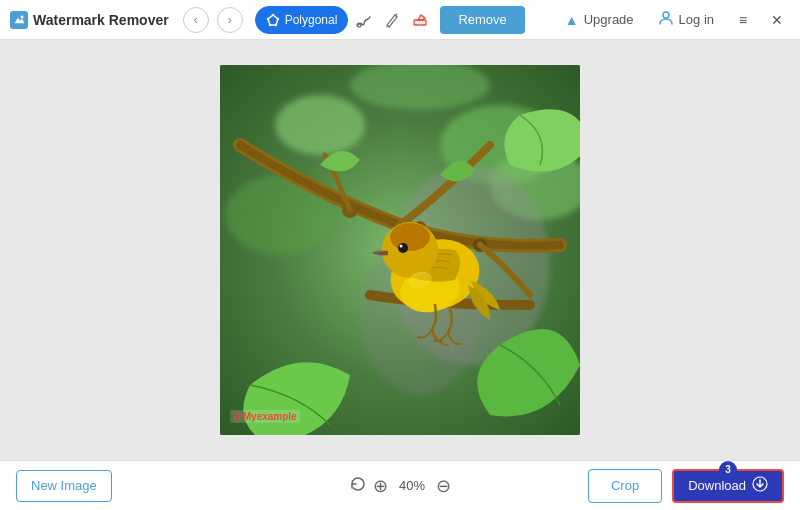 The height and width of the screenshot is (510, 800). Describe the element at coordinates (777, 20) in the screenshot. I see `close-button: ✕` at that location.